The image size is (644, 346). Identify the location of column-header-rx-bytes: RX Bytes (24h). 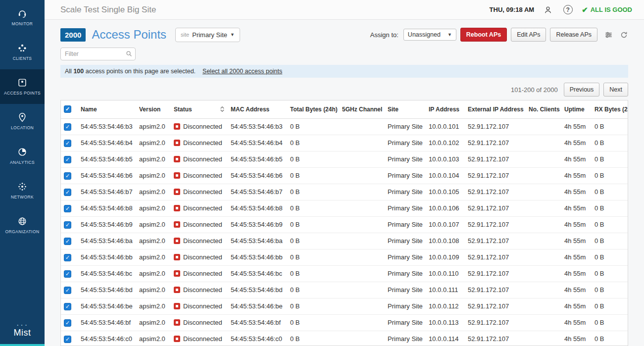
(610, 109).